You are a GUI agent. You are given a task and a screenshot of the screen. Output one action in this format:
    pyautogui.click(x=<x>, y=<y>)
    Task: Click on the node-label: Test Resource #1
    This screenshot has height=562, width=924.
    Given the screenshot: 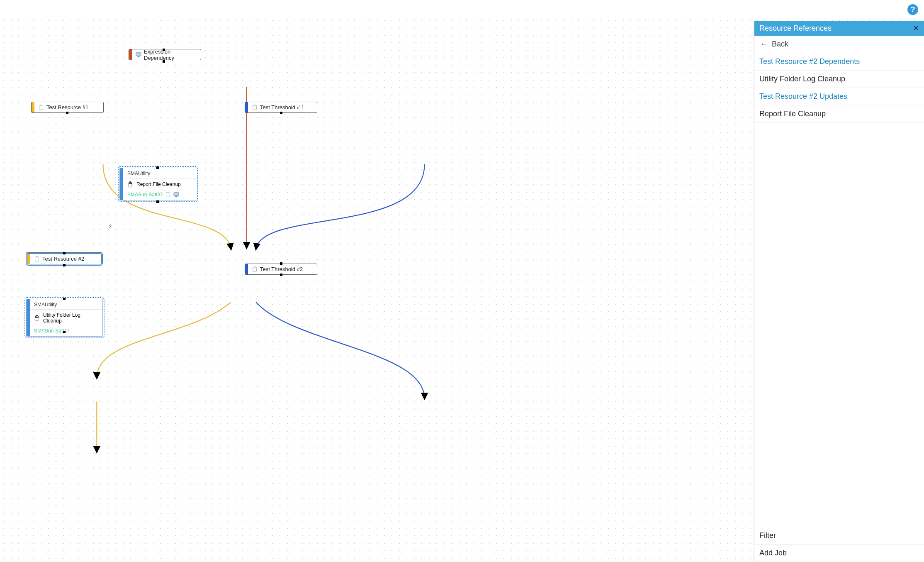 What is the action you would take?
    pyautogui.click(x=67, y=107)
    